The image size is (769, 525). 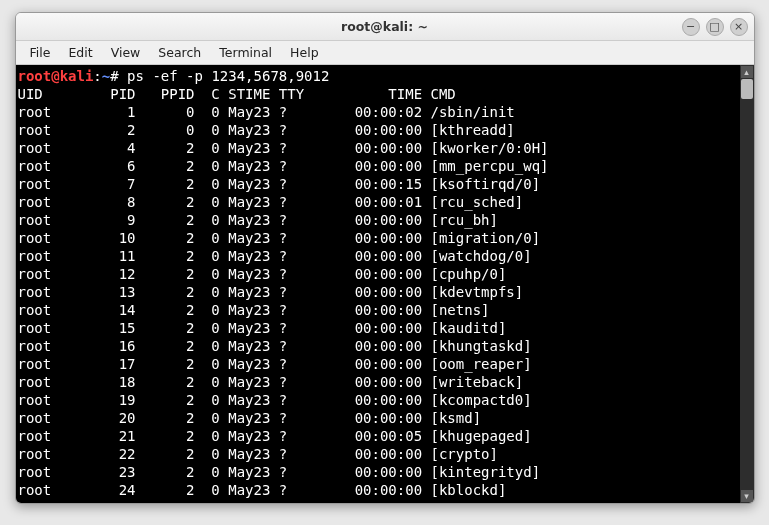 I want to click on window-buttons: − □ ×, so click(x=715, y=27).